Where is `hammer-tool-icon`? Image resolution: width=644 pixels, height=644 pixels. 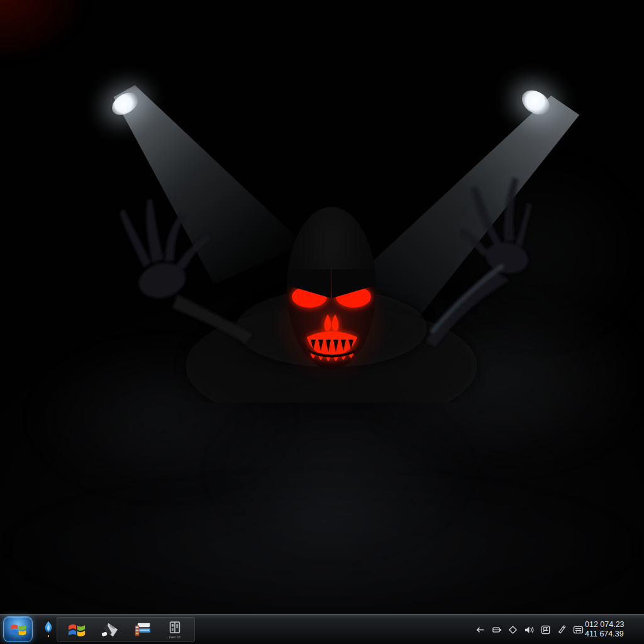
hammer-tool-icon is located at coordinates (109, 630).